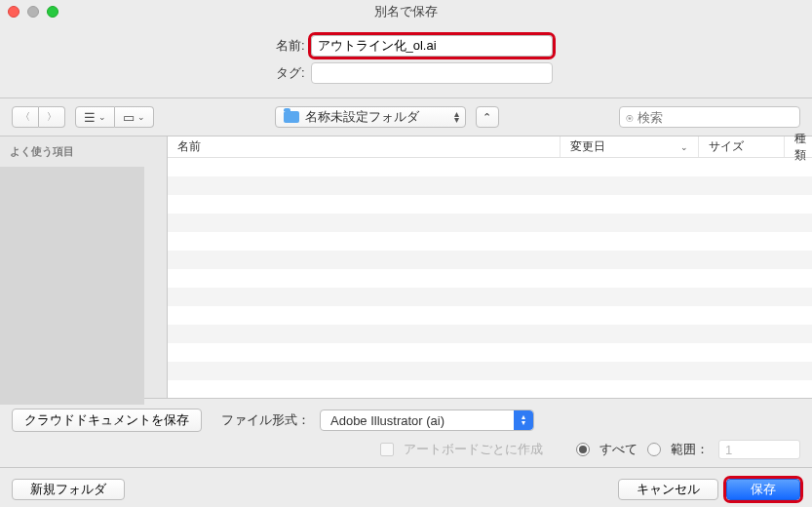  I want to click on window-title: 別名で保存, so click(406, 12).